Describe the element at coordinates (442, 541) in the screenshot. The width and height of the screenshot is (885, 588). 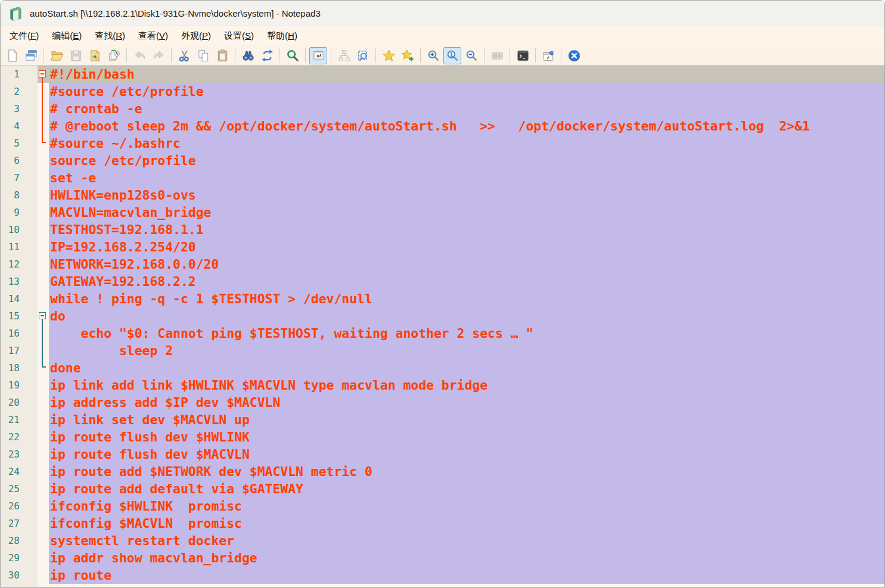
I see `editor-line: 28systemctl restart docker` at that location.